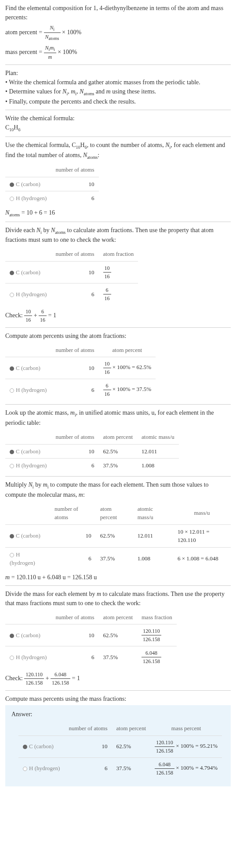 The height and width of the screenshot is (868, 236). What do you see at coordinates (118, 73) in the screenshot?
I see `plan-title: Plan:` at bounding box center [118, 73].